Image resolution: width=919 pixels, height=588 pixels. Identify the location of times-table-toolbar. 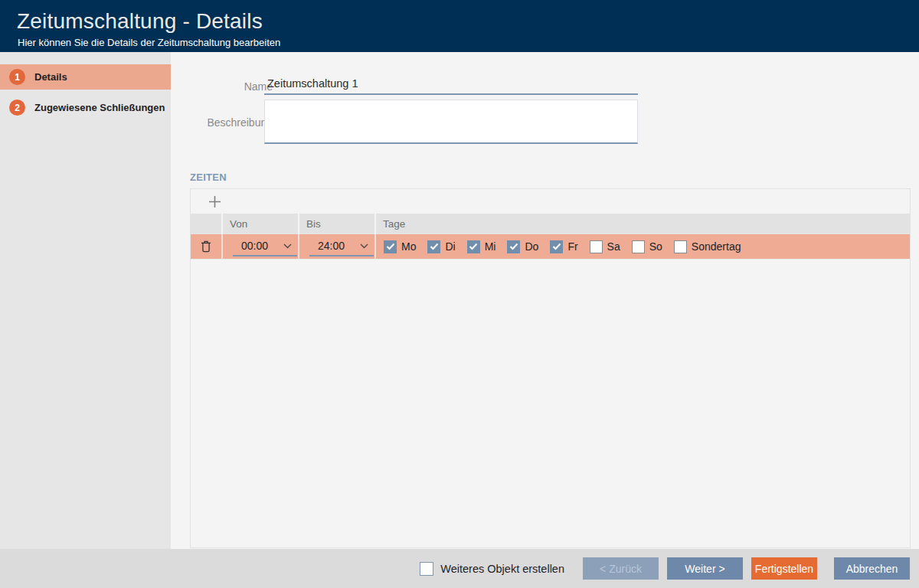
(550, 201).